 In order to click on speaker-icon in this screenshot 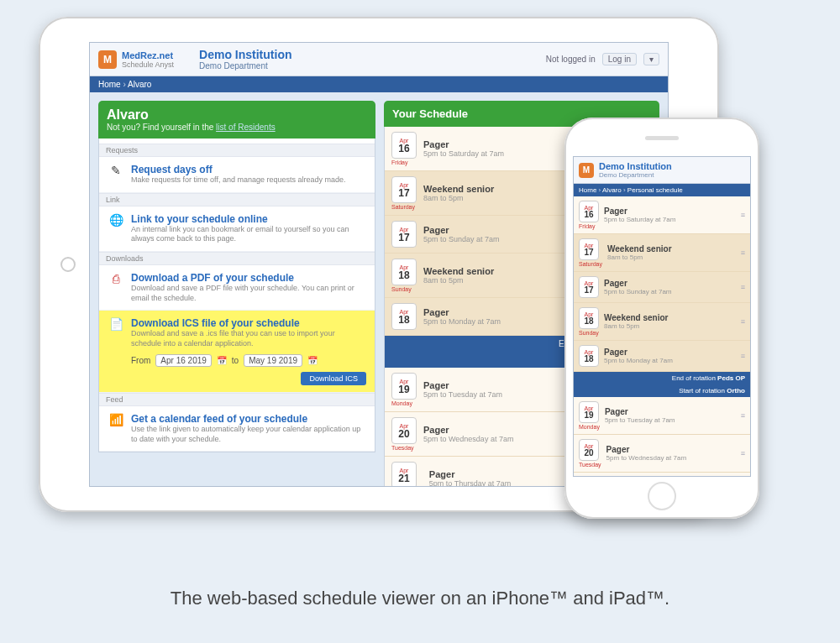, I will do `click(662, 138)`.